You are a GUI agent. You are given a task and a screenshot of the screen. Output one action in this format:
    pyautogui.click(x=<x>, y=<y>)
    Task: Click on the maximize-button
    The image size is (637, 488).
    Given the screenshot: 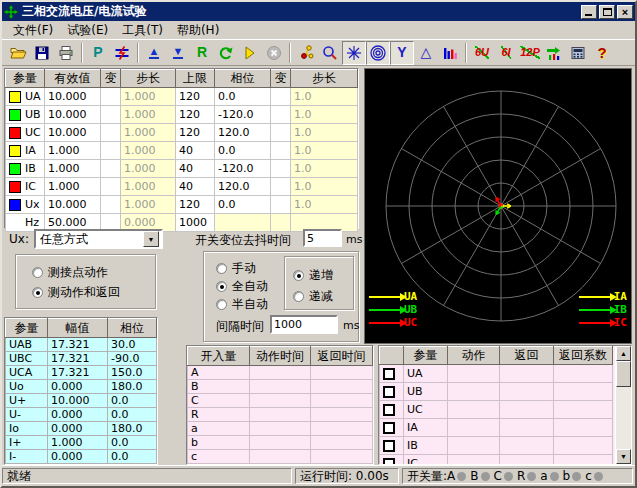 What is the action you would take?
    pyautogui.click(x=607, y=12)
    